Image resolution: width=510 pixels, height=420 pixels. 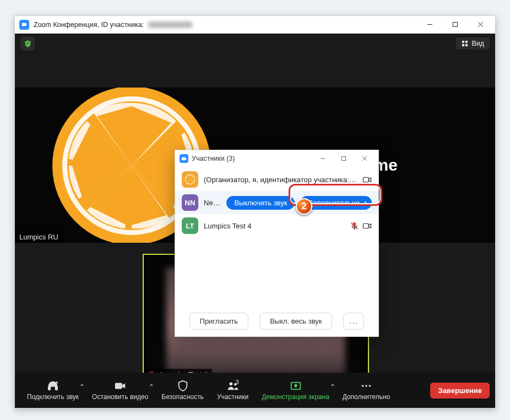 What do you see at coordinates (232, 390) in the screenshot?
I see `participants-button: 3 Участники` at bounding box center [232, 390].